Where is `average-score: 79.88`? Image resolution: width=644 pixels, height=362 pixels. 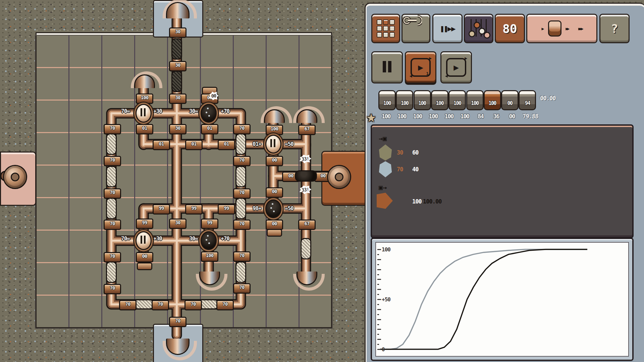
average-score: 79.88 is located at coordinates (530, 116).